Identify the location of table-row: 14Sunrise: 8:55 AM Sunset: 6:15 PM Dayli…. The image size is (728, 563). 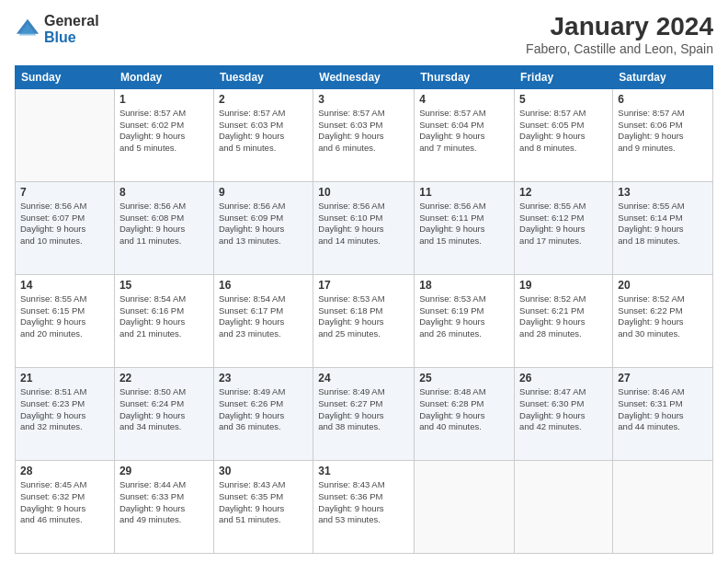
(65, 320).